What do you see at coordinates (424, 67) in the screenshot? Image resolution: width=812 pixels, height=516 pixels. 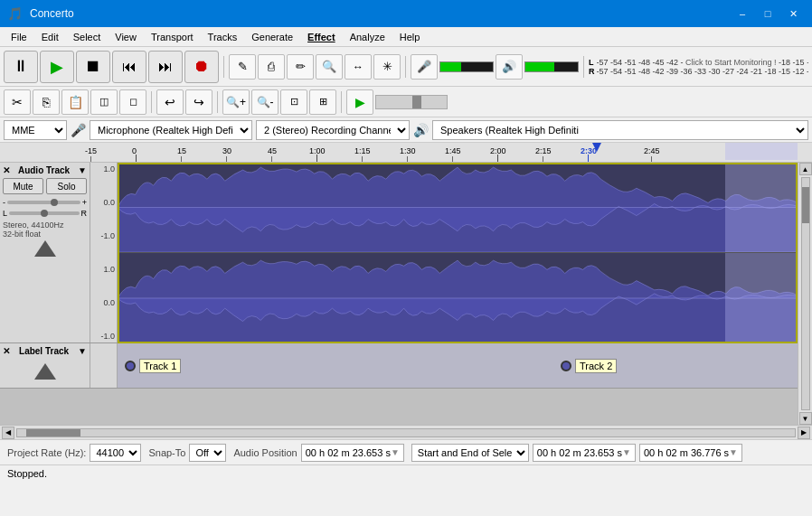 I see `mic-icon-btn: 🎤` at bounding box center [424, 67].